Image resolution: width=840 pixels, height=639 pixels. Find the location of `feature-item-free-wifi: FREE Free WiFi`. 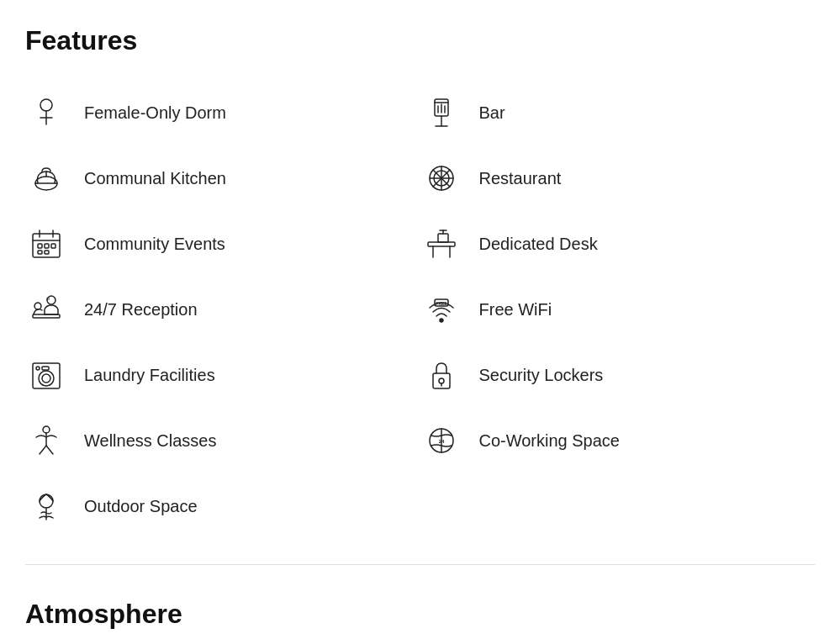

feature-item-free-wifi: FREE Free WiFi is located at coordinates (618, 309).